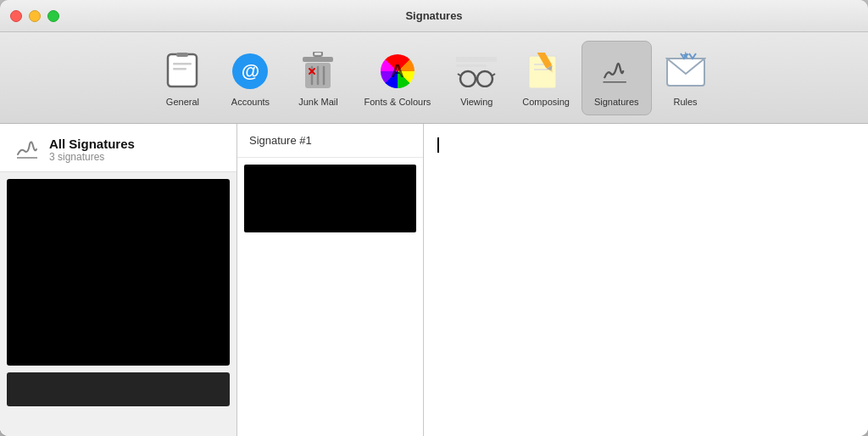 This screenshot has height=436, width=868. I want to click on panel-left-title: All Signatures, so click(92, 144).